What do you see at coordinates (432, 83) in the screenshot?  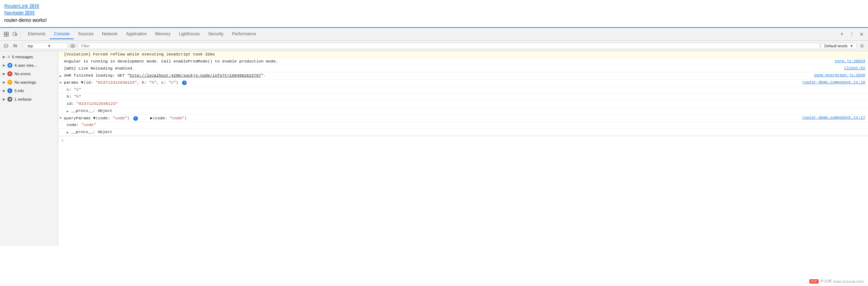 I see `params-text: params ▼{id: "823712312938123", h: "h", …` at bounding box center [432, 83].